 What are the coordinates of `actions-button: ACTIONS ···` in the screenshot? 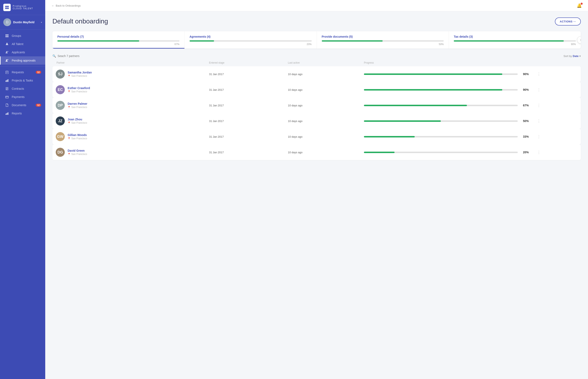 It's located at (568, 22).